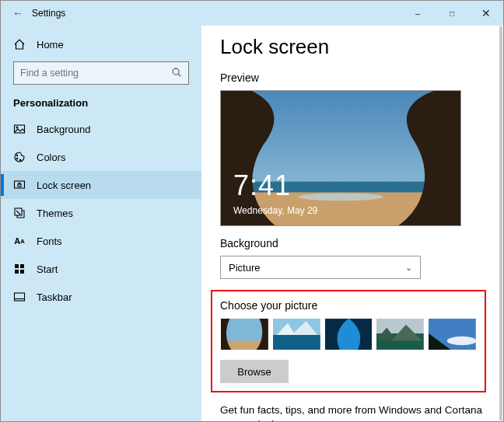  I want to click on titlebar: ← Settings – □ ✕, so click(252, 13).